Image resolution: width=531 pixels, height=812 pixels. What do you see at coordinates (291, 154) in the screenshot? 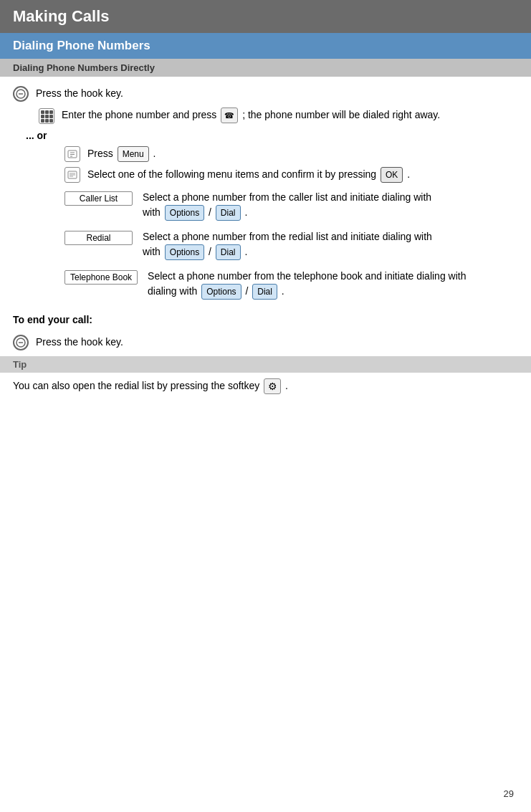
I see `sub-substep-menu: Press Menu .` at bounding box center [291, 154].